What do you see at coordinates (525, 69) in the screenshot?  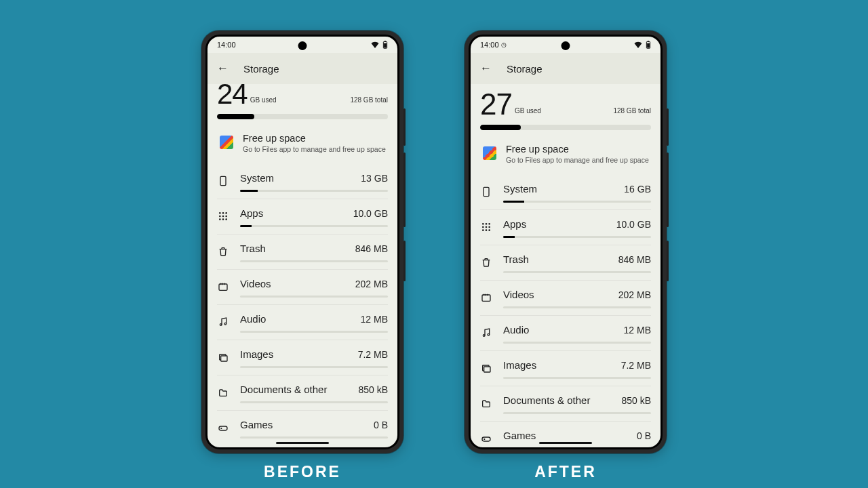 I see `page-title: Storage` at bounding box center [525, 69].